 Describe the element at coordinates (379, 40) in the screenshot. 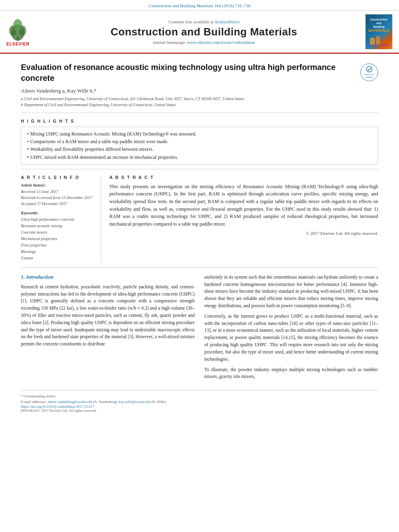

I see `cover-graphic` at that location.